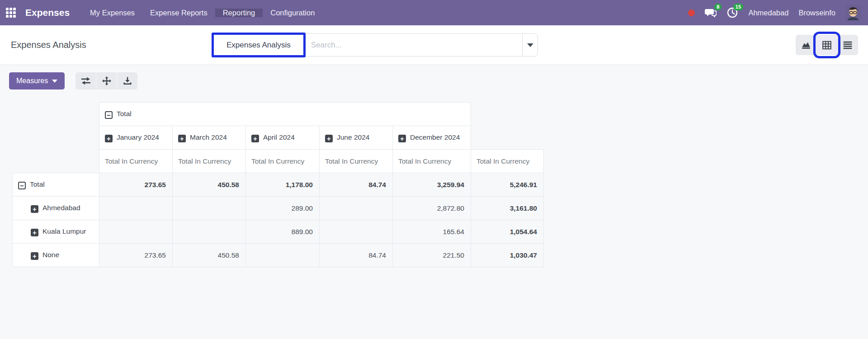 Image resolution: width=868 pixels, height=339 pixels. What do you see at coordinates (56, 232) in the screenshot?
I see `row-header-kuala-lumpur: +Kuala Lumpur` at bounding box center [56, 232].